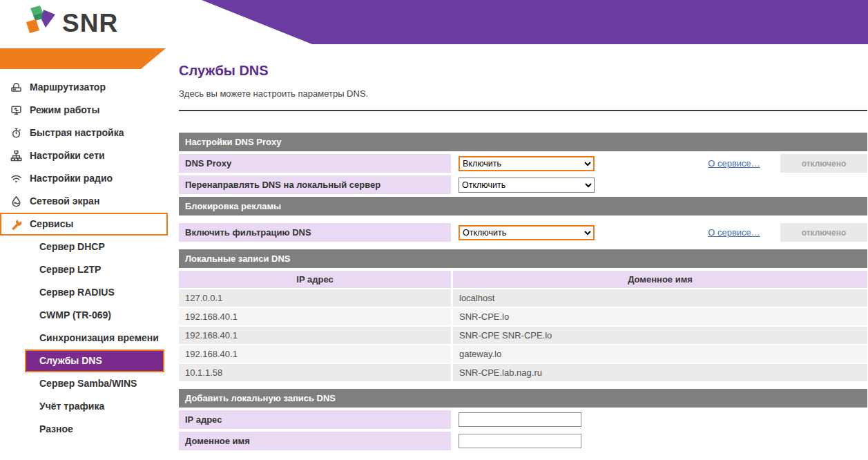  What do you see at coordinates (17, 224) in the screenshot?
I see `wrench-icon` at bounding box center [17, 224].